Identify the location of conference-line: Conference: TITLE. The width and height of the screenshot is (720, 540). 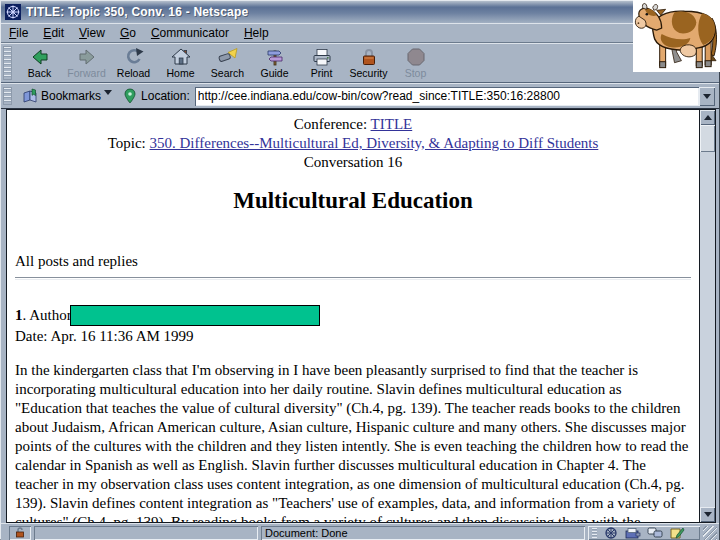
(353, 124).